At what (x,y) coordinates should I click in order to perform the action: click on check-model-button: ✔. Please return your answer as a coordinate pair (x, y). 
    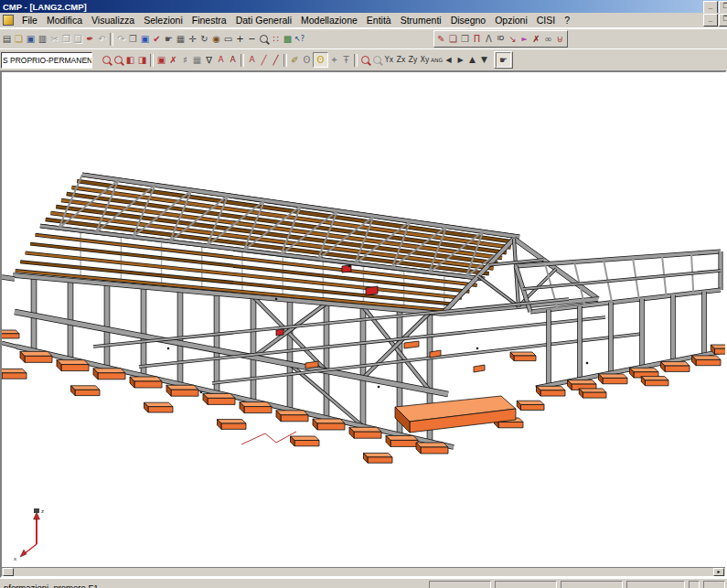
    Looking at the image, I should click on (157, 38).